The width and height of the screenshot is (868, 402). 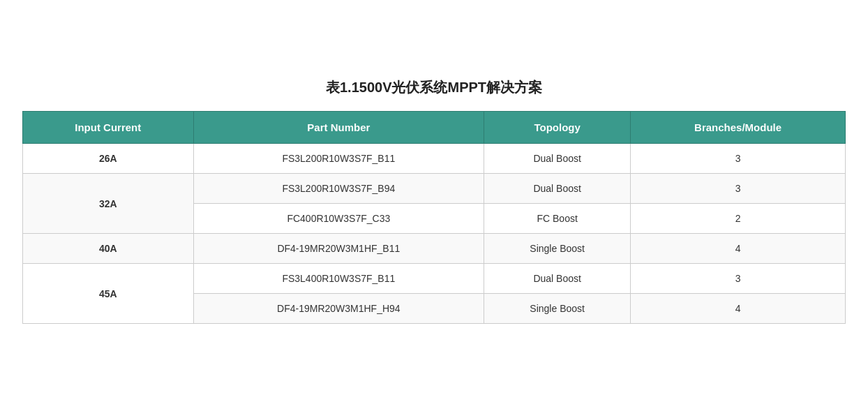 I want to click on table-row: 45AFS3L400R10W3S7F_B11Dual Boost3, so click(x=434, y=279).